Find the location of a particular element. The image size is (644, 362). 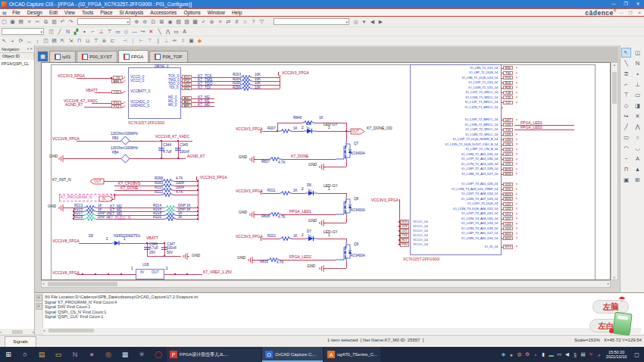

taskbar-store-icon: ▤ is located at coordinates (42, 354).